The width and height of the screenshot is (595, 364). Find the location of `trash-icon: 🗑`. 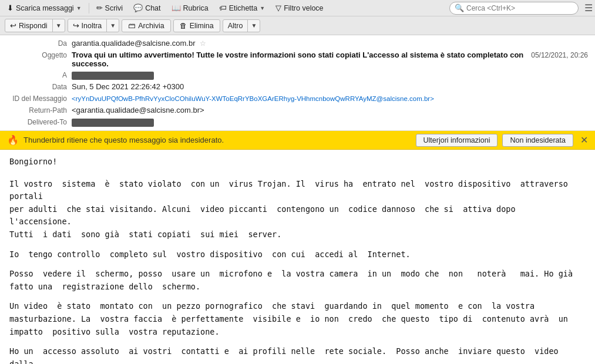

trash-icon: 🗑 is located at coordinates (183, 26).